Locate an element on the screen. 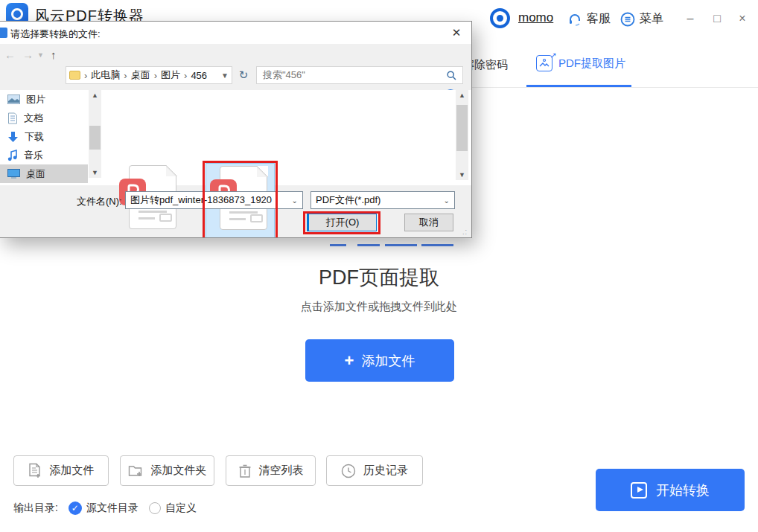  tab-label: PDF提取图片 is located at coordinates (592, 64).